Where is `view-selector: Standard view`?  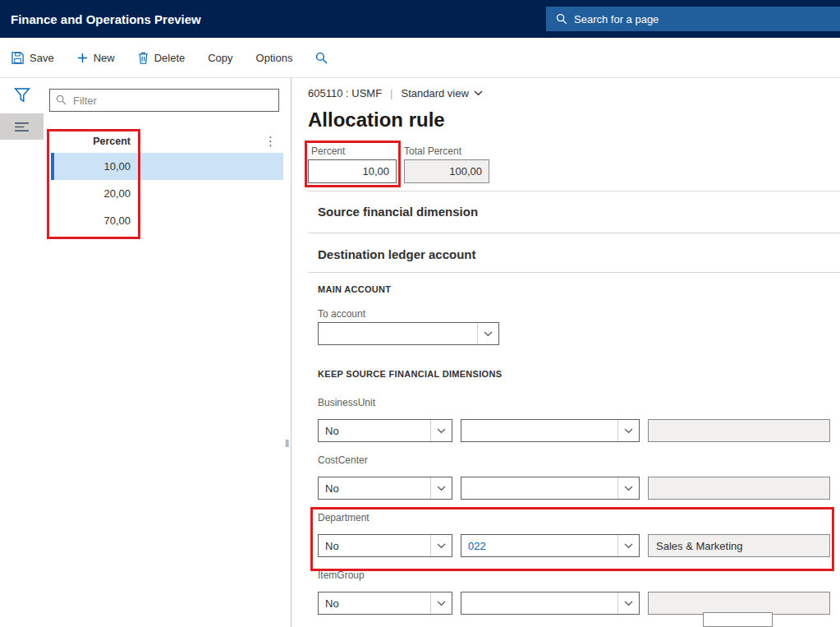
view-selector: Standard view is located at coordinates (442, 94).